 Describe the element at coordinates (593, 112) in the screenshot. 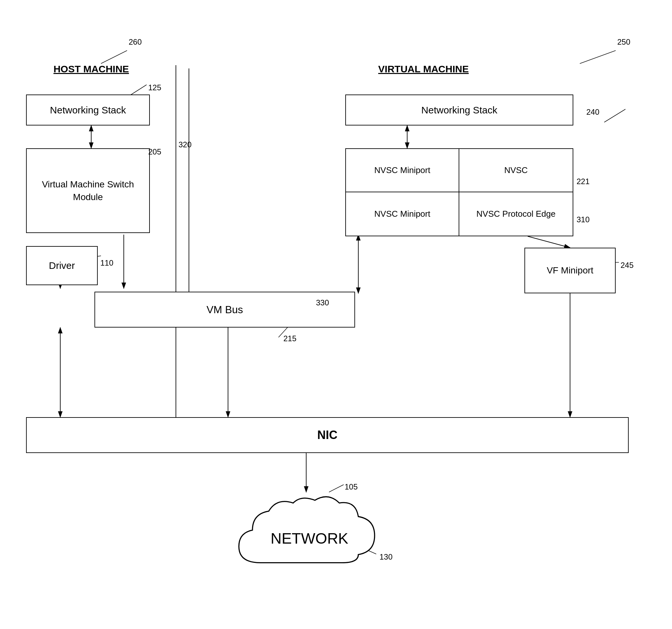

I see `ref-240: 240` at that location.